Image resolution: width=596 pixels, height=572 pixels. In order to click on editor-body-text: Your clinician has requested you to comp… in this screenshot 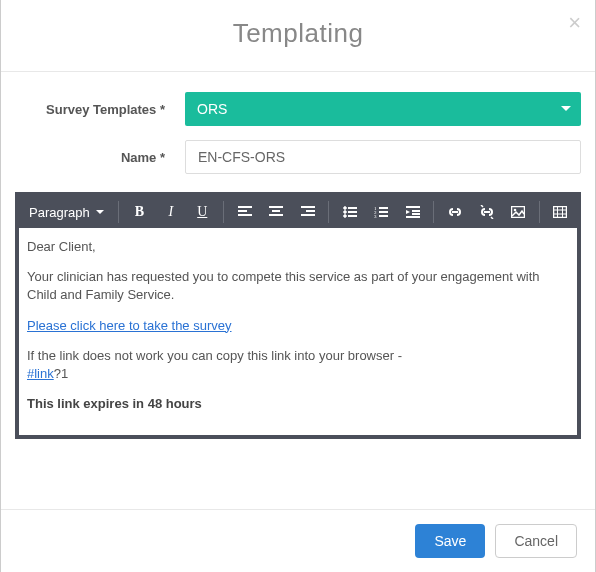, I will do `click(298, 286)`.